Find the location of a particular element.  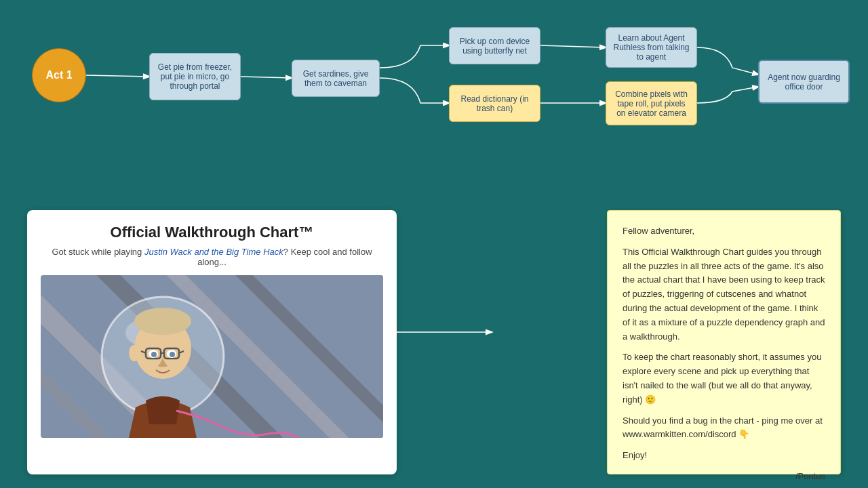

node-agent-guarding: Agent now guarding office door is located at coordinates (804, 81).